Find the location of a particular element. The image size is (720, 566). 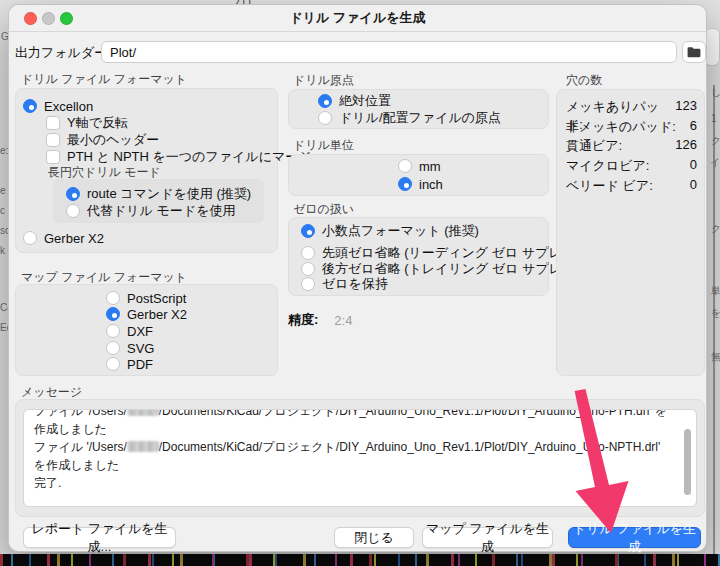

radio-label: ゼロを保持 is located at coordinates (355, 284).